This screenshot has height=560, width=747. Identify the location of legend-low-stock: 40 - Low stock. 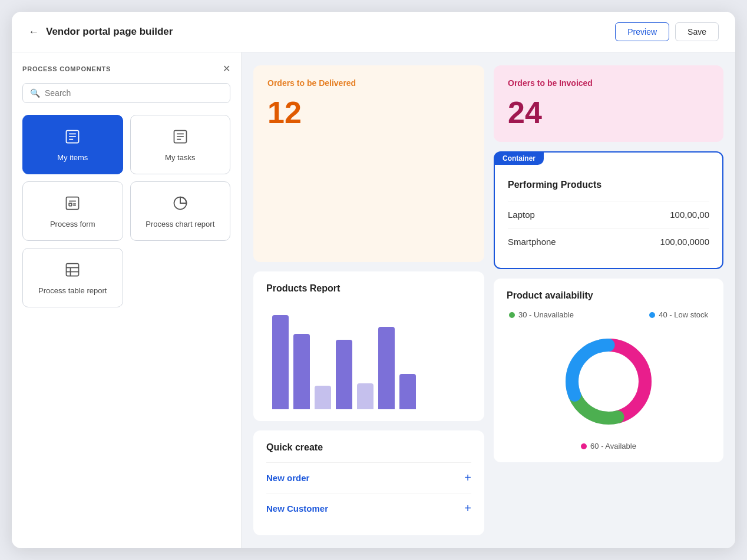
(679, 314).